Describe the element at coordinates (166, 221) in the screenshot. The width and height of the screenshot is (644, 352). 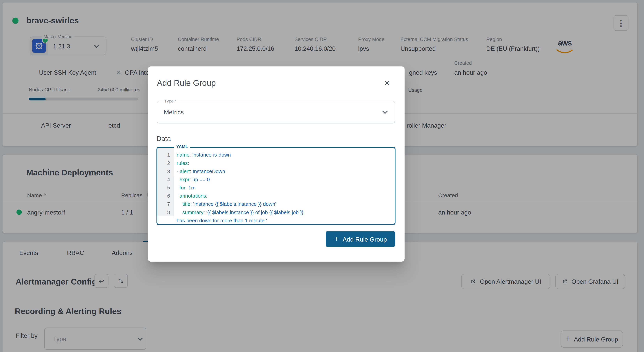
I see `line-number` at that location.